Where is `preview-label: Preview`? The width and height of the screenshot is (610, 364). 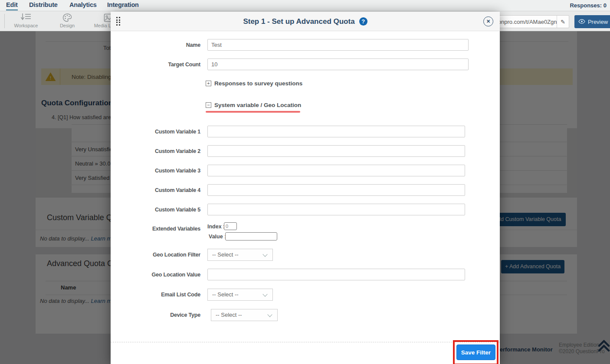
preview-label: Preview is located at coordinates (598, 22).